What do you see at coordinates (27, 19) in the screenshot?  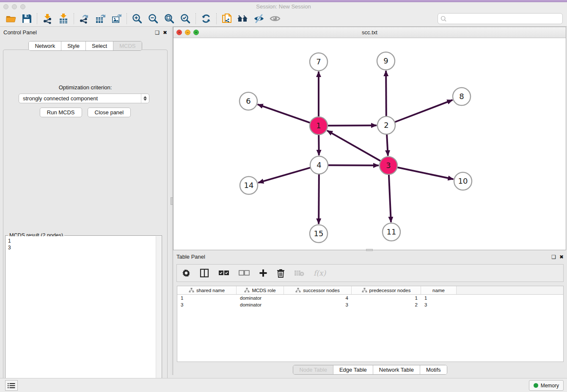 I see `save-icon` at bounding box center [27, 19].